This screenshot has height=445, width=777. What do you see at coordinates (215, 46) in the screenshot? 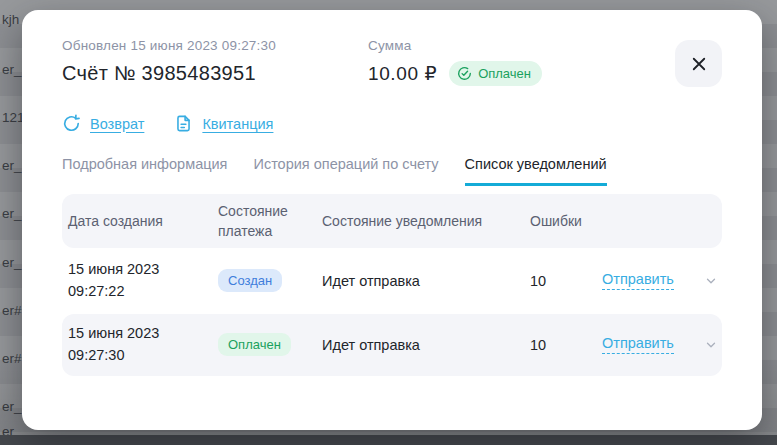
I see `updated-timestamp: Обновлен 15 июня 2023 09:27:30` at bounding box center [215, 46].